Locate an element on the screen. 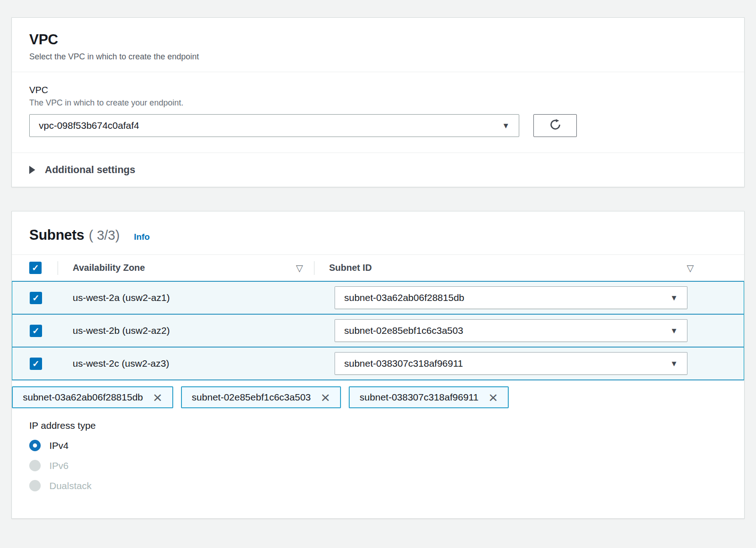 This screenshot has height=548, width=756. table-row: ✓ us-west-2c (usw2-az3) subnet-038307c31… is located at coordinates (378, 363).